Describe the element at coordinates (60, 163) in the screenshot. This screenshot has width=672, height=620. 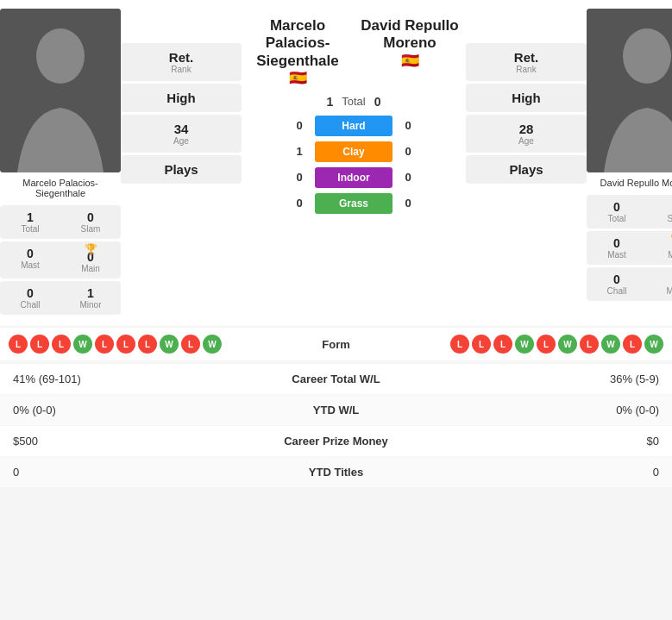
I see `left-photo-col: Marcelo Palacios-Siegenthale 1 Total 0 S…` at that location.